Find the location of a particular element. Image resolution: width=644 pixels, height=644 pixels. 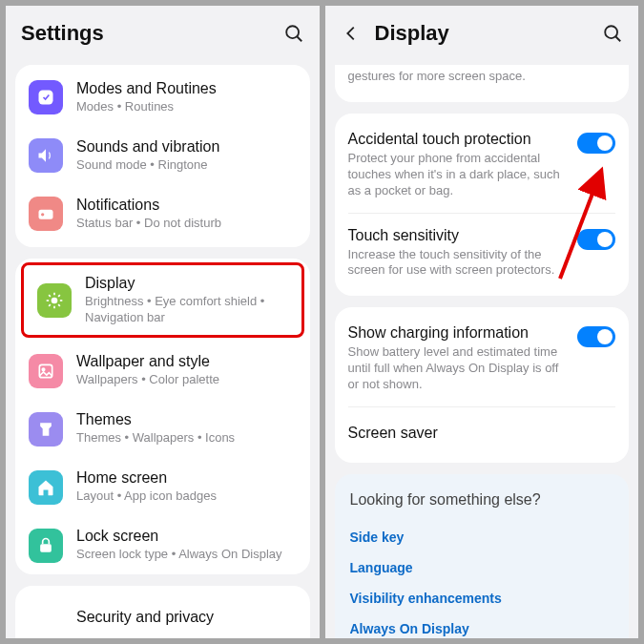

settings-item-home: Home screen Layout • App icon badges is located at coordinates (162, 487).